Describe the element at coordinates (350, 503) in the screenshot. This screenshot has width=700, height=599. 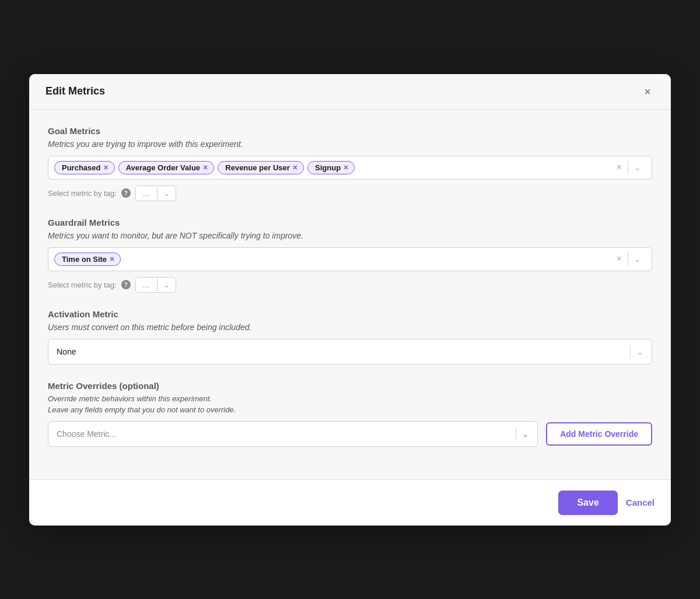
I see `modal-footer: Save Cancel` at that location.